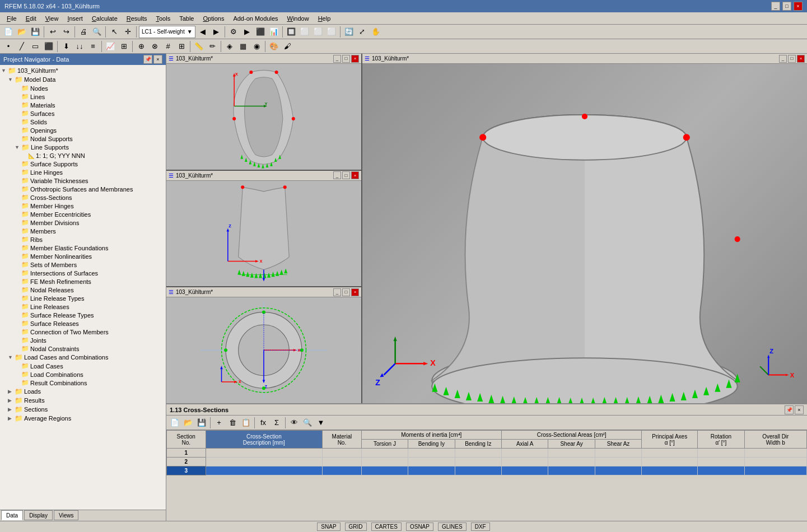  What do you see at coordinates (163, 18) in the screenshot?
I see `menu-tools: Tools` at bounding box center [163, 18].